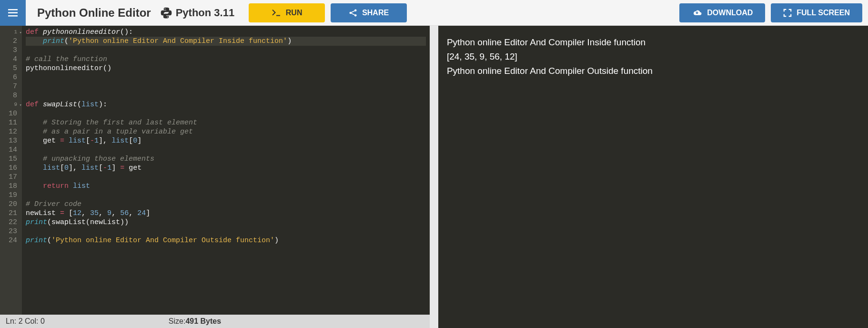  I want to click on line-number: 5, so click(10, 69).